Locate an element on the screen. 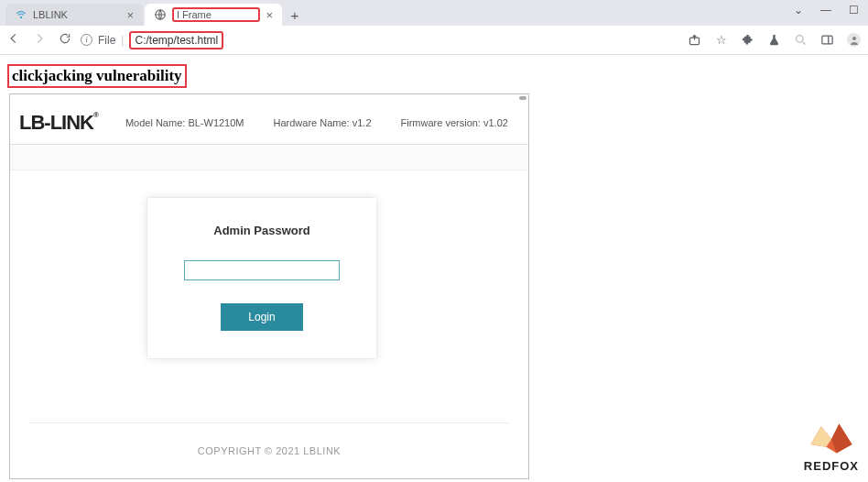 This screenshot has width=868, height=482. device-info: Model Name: BL-W1210M Hardware Name: v1.… is located at coordinates (317, 123).